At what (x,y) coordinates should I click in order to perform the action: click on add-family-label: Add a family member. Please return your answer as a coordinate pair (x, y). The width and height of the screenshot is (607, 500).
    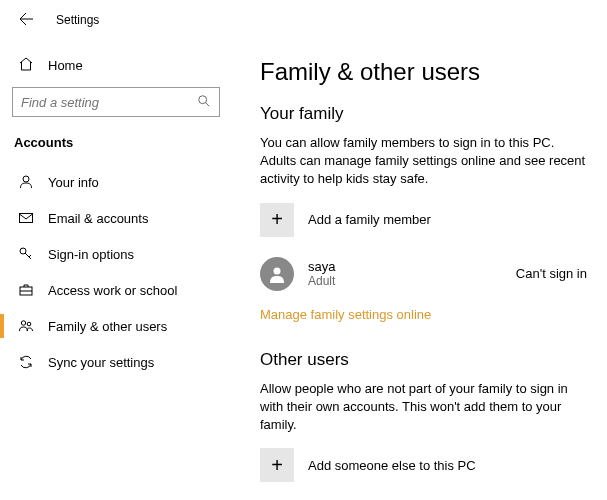
    Looking at the image, I should click on (370, 220).